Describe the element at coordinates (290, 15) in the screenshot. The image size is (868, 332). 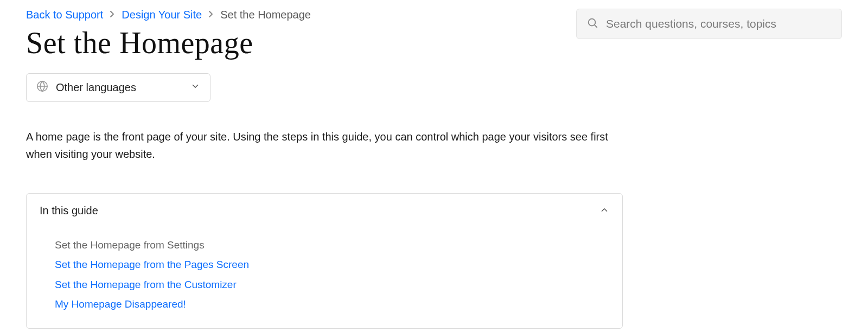
I see `breadcrumb: Back to Support Design Your Site Set the…` at that location.